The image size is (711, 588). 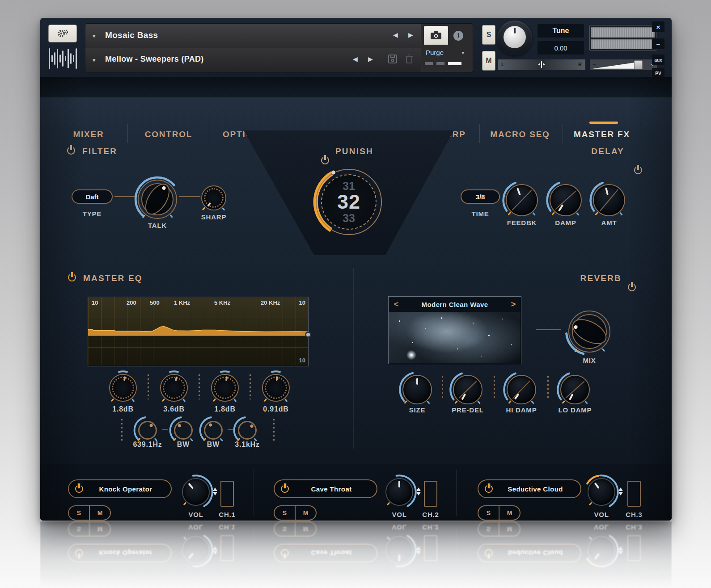 What do you see at coordinates (632, 287) in the screenshot?
I see `reverb-power-button` at bounding box center [632, 287].